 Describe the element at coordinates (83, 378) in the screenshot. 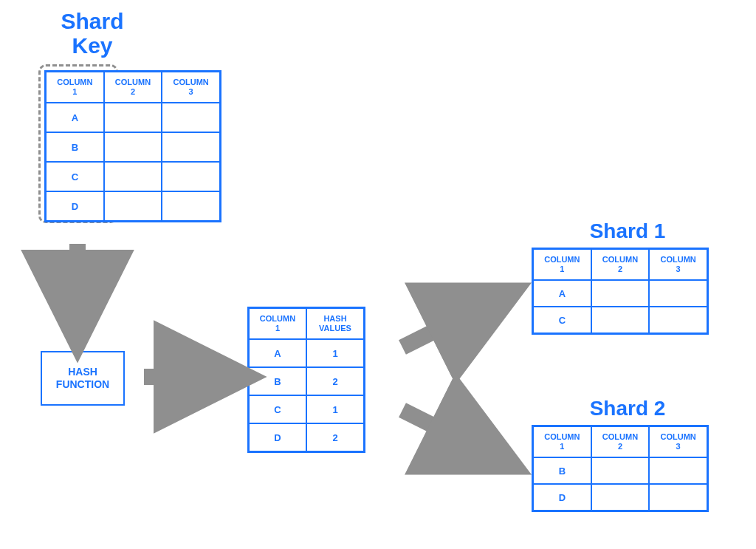

I see `hash-function-box: HASHFUNCTION` at that location.